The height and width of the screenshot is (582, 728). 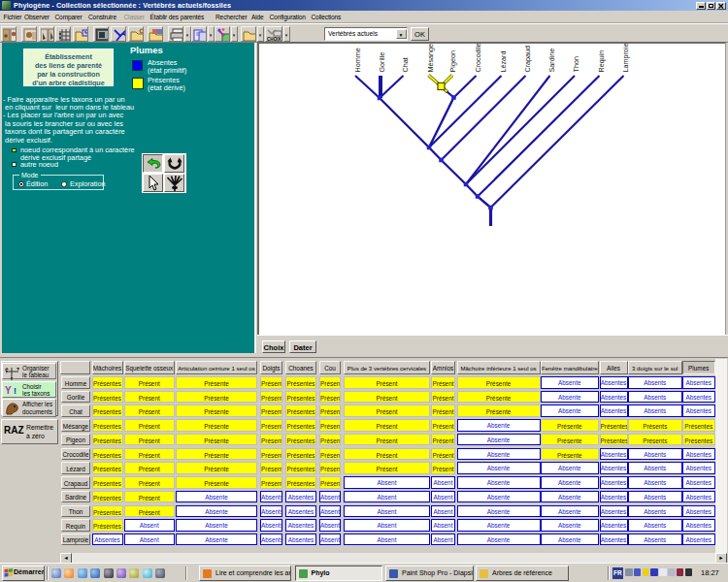 What do you see at coordinates (551, 60) in the screenshot?
I see `svg-text: Sardine` at bounding box center [551, 60].